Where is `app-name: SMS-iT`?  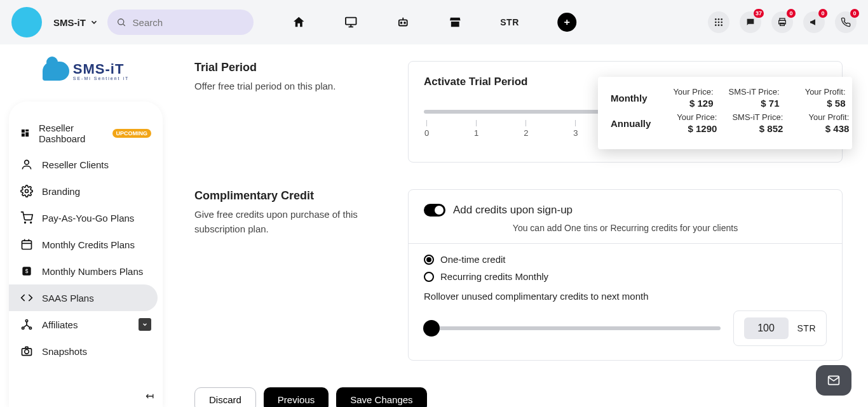 app-name: SMS-iT is located at coordinates (70, 23).